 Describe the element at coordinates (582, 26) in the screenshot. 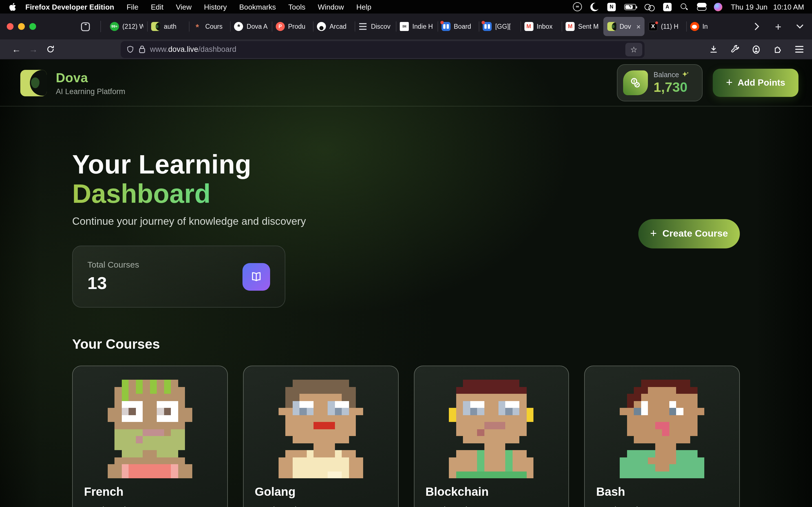

I see `tab-sent-mail: MSent M` at that location.